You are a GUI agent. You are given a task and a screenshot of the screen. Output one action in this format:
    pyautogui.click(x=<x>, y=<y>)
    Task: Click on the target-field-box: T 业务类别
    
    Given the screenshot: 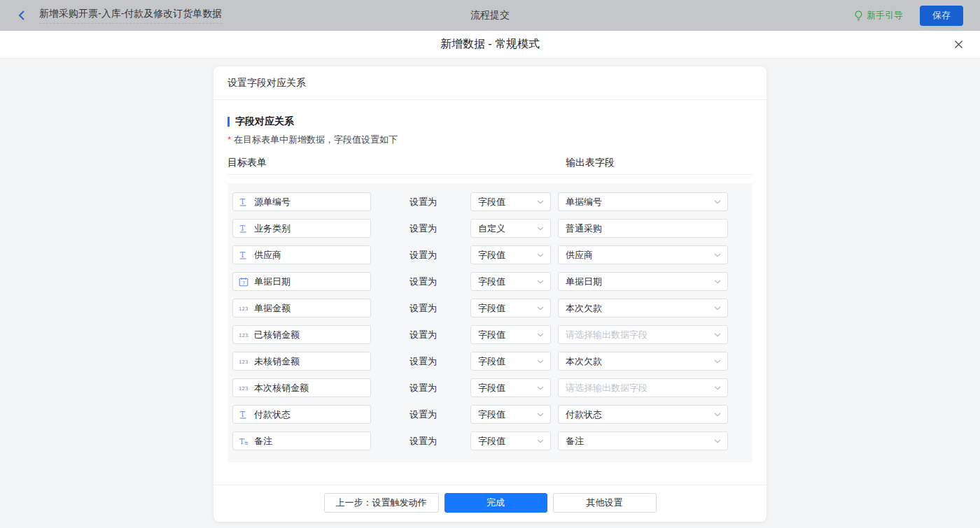 What is the action you would take?
    pyautogui.click(x=302, y=228)
    